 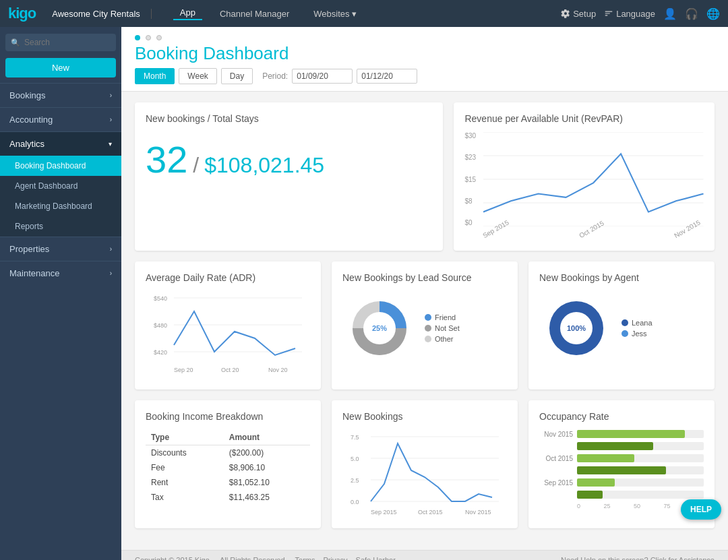 What do you see at coordinates (425, 555) in the screenshot?
I see `page-footer: Copyright © 2015 Kigo. All Rights Reserv…` at bounding box center [425, 555].